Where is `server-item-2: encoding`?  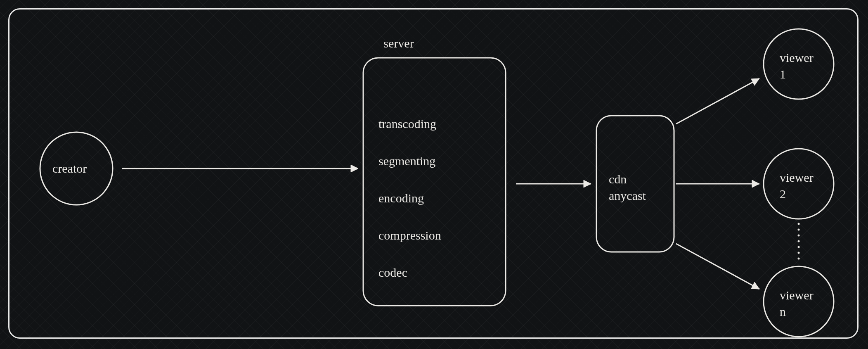
server-item-2: encoding is located at coordinates (401, 198).